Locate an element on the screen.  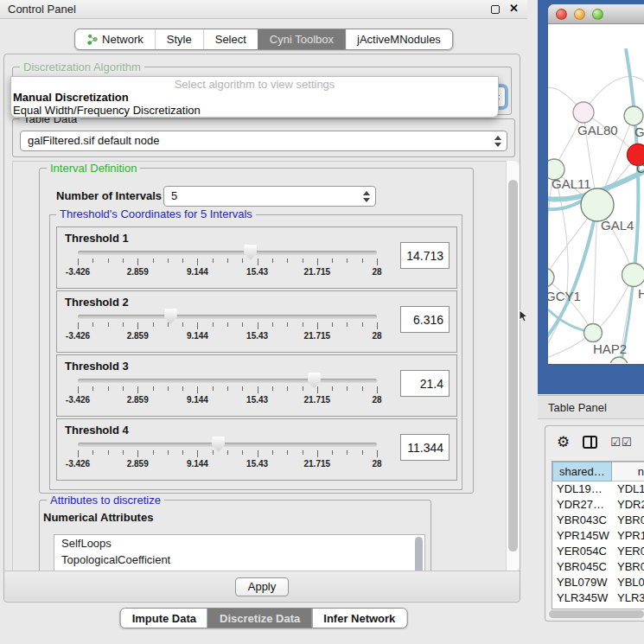
table-row: YDL19… YDL19… is located at coordinates (598, 489).